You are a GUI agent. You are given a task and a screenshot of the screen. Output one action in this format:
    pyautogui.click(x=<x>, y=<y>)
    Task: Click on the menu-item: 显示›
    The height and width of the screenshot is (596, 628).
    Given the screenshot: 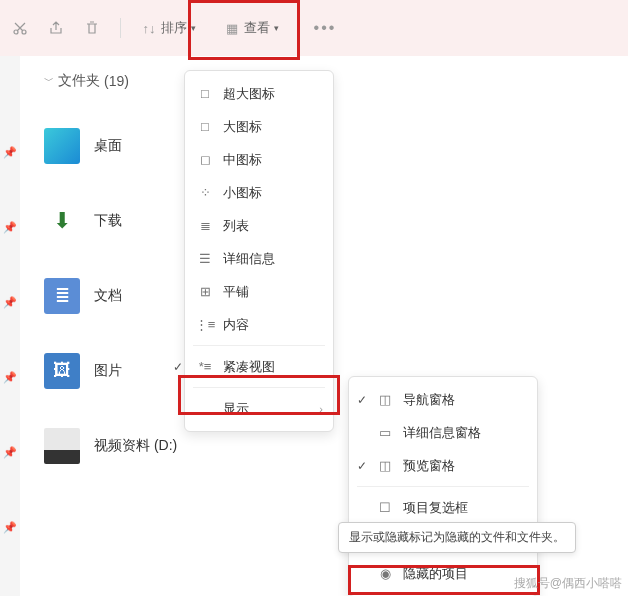 What is the action you would take?
    pyautogui.click(x=259, y=408)
    